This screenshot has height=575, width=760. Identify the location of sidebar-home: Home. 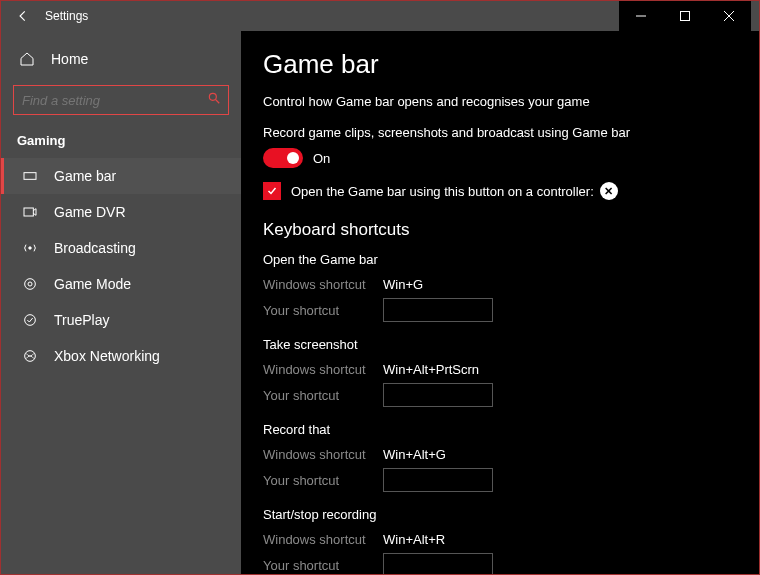
(121, 59).